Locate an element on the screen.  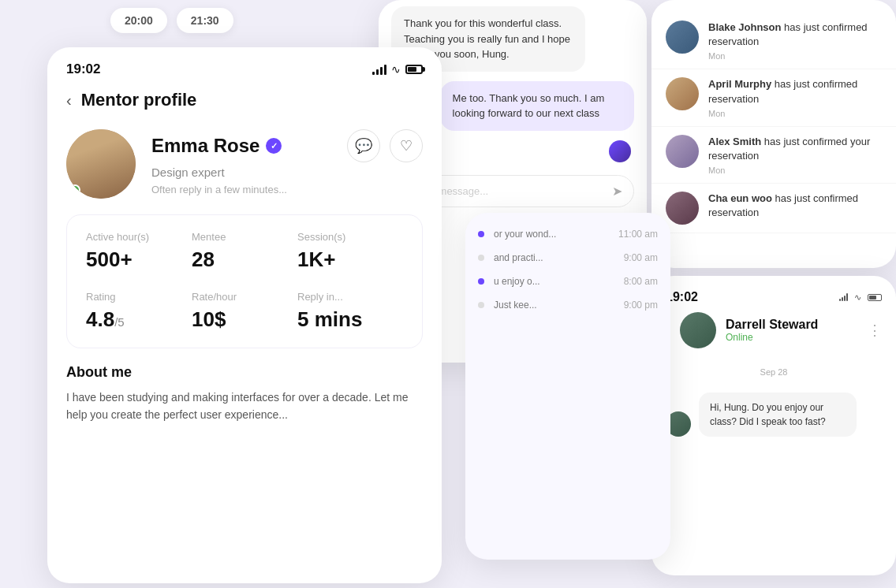
notif-text: Alex Smith has just confirmed your reser… is located at coordinates (795, 149).